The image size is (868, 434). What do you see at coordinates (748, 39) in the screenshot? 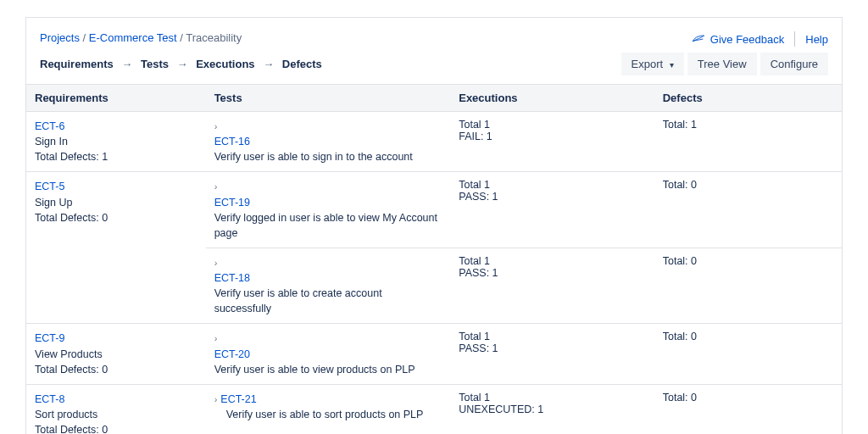
I see `give-feedback-label: Give Feedback` at bounding box center [748, 39].